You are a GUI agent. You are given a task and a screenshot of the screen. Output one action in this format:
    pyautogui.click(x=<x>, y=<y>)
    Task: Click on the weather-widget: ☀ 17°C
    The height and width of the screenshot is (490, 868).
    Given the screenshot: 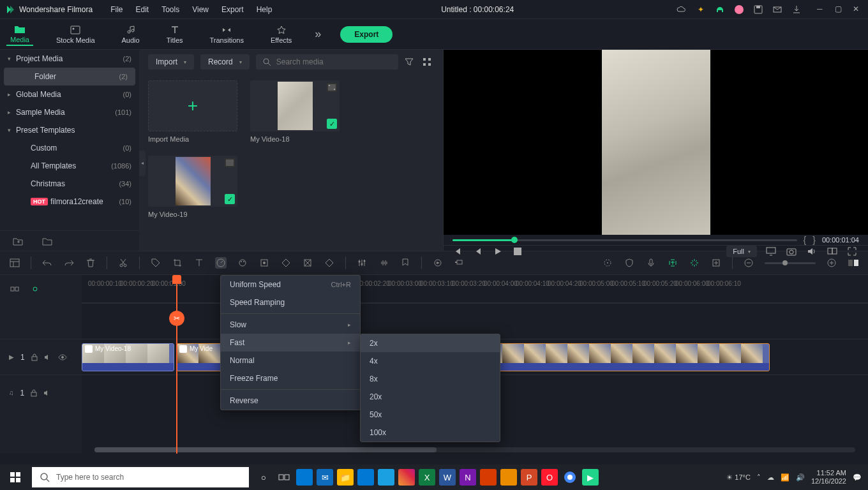 What is the action you would take?
    pyautogui.click(x=738, y=477)
    